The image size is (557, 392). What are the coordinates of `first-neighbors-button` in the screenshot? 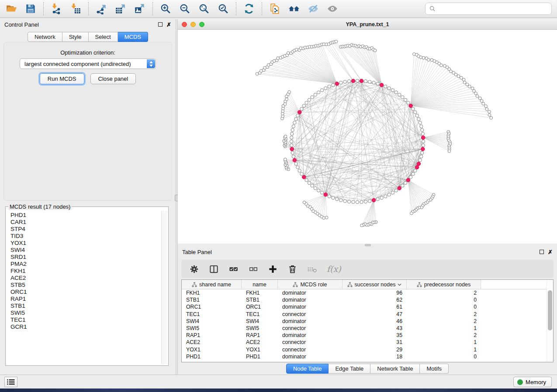 It's located at (294, 9).